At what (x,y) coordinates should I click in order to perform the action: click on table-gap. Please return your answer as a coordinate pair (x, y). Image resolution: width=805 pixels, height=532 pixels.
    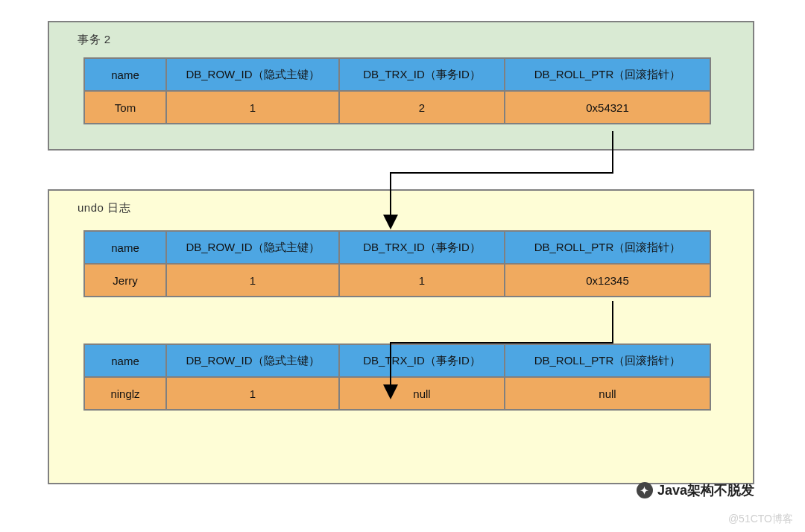
    Looking at the image, I should click on (401, 320).